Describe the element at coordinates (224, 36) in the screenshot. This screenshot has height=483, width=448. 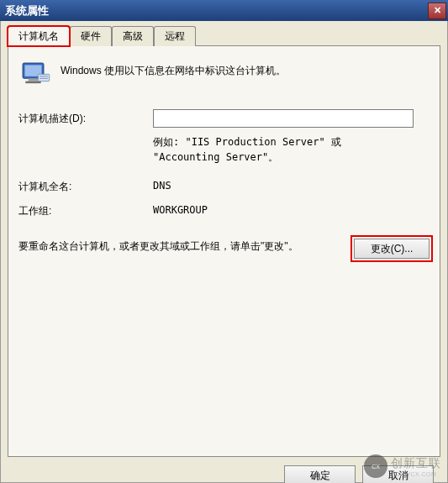
I see `tab-strip: 计算机名 硬件 高级 远程` at that location.